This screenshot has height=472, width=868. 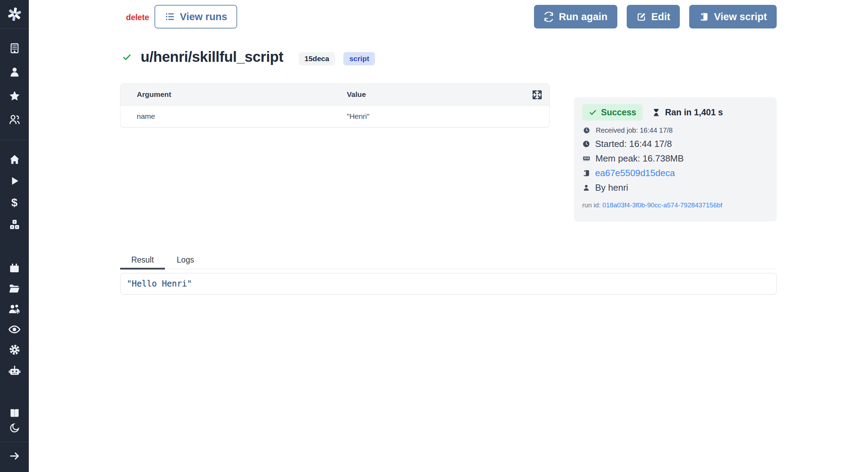 I want to click on output-tabs: Result Logs, so click(x=449, y=260).